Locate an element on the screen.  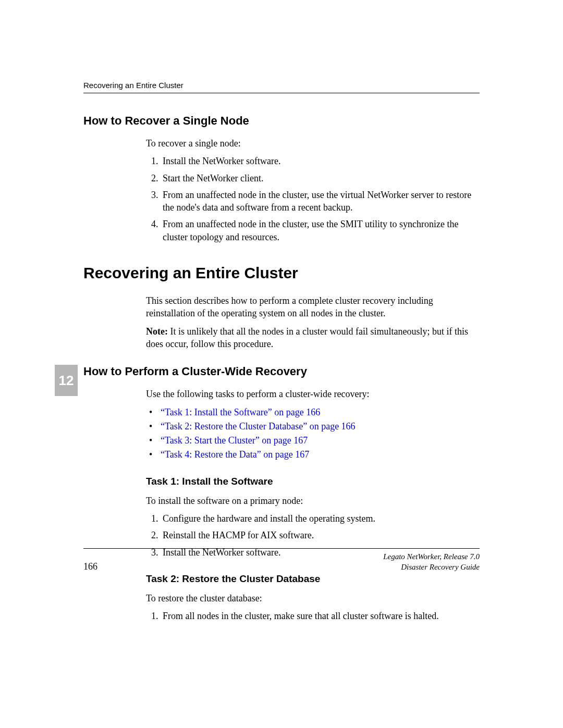
single-node-steps: Install the NetWorker software. Start th… is located at coordinates (313, 199).